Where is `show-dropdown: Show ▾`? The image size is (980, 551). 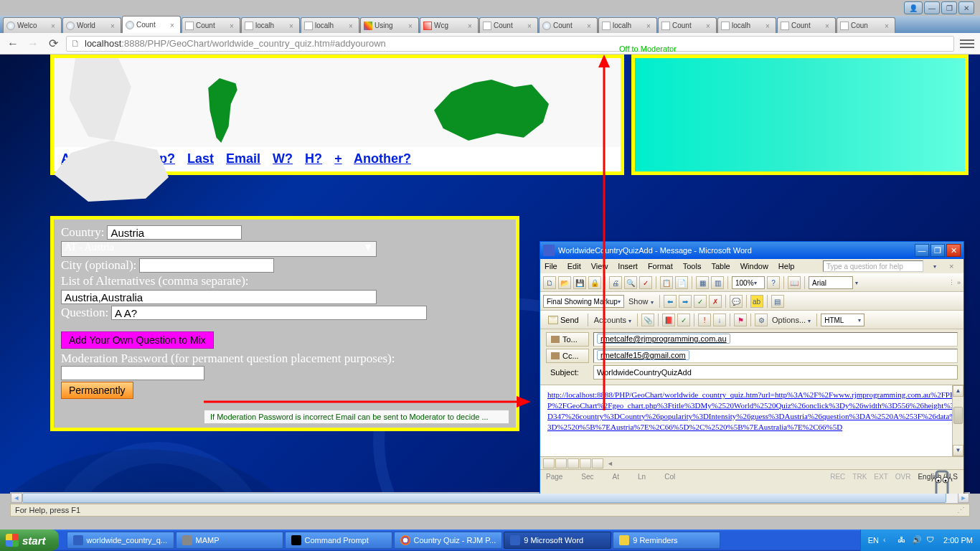 show-dropdown: Show ▾ is located at coordinates (641, 301).